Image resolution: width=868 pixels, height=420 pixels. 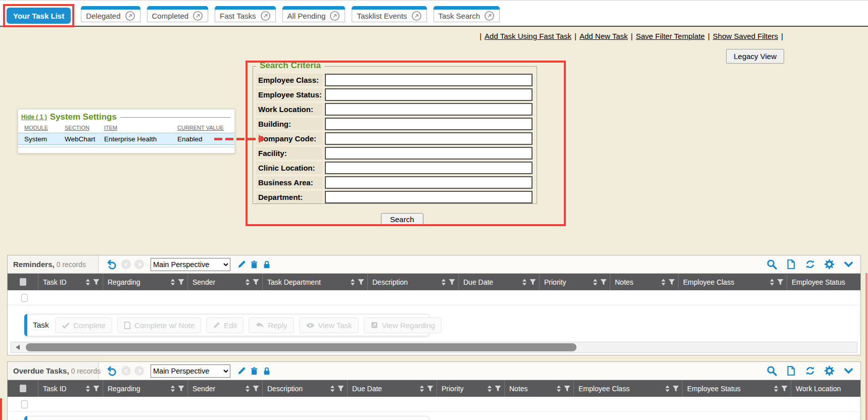 I want to click on add-task-using-fast-task-link: Add Task Using Fast Task, so click(x=528, y=36).